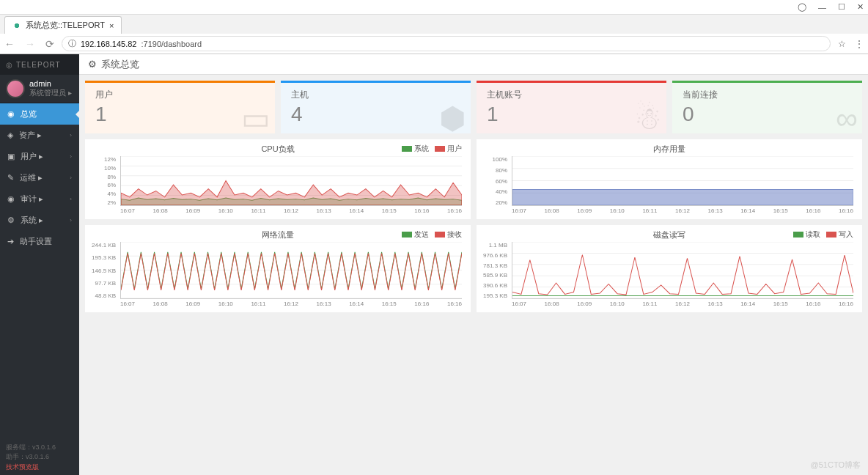 This screenshot has height=475, width=868. I want to click on sidebar-item-1: ◈资产 ▸›, so click(40, 135).